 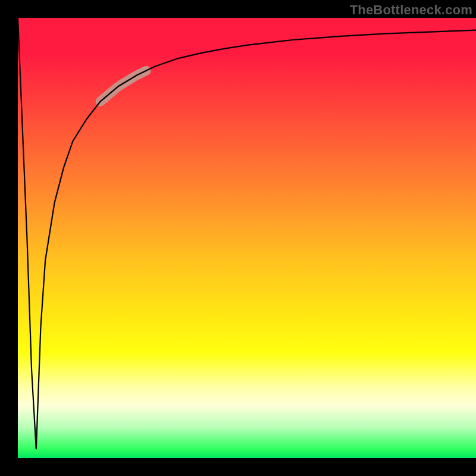 I want to click on highlight-segment, so click(x=124, y=86).